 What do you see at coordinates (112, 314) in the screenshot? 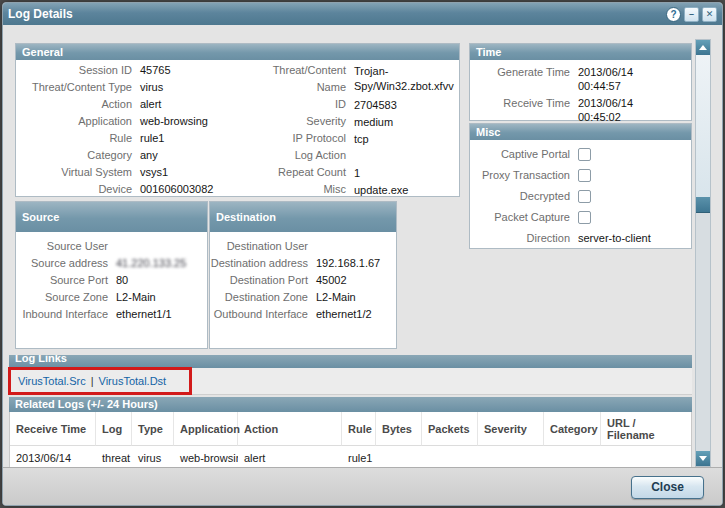
I see `field-row: Inbound Interfaceethernet1/1` at bounding box center [112, 314].